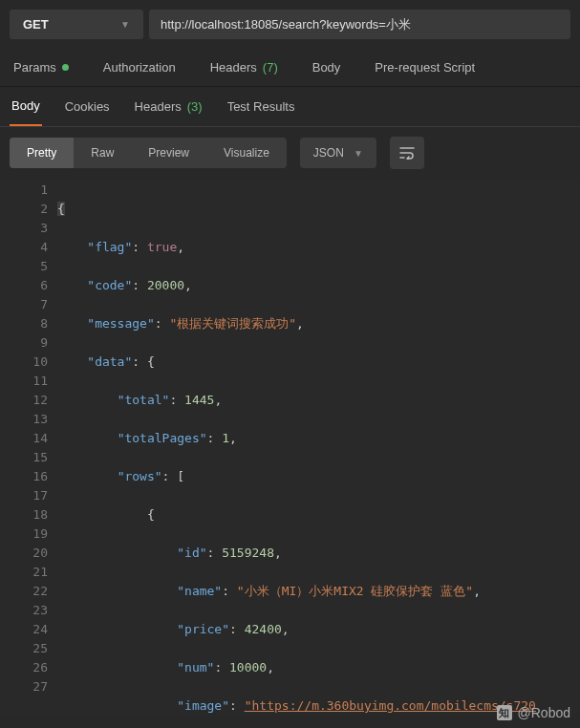  Describe the element at coordinates (338, 153) in the screenshot. I see `format-select: JSON ▼` at that location.